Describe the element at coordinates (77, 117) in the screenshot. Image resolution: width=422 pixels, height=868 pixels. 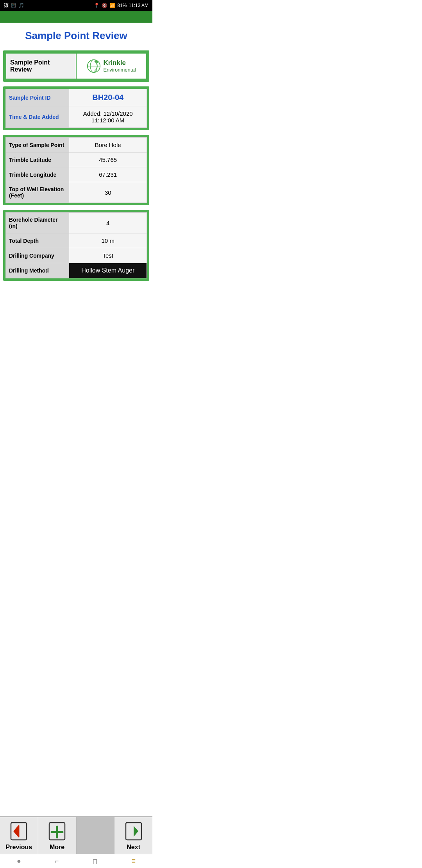
I see `table-row: Time & Date Added Added: 12/10/202011:12…` at that location.